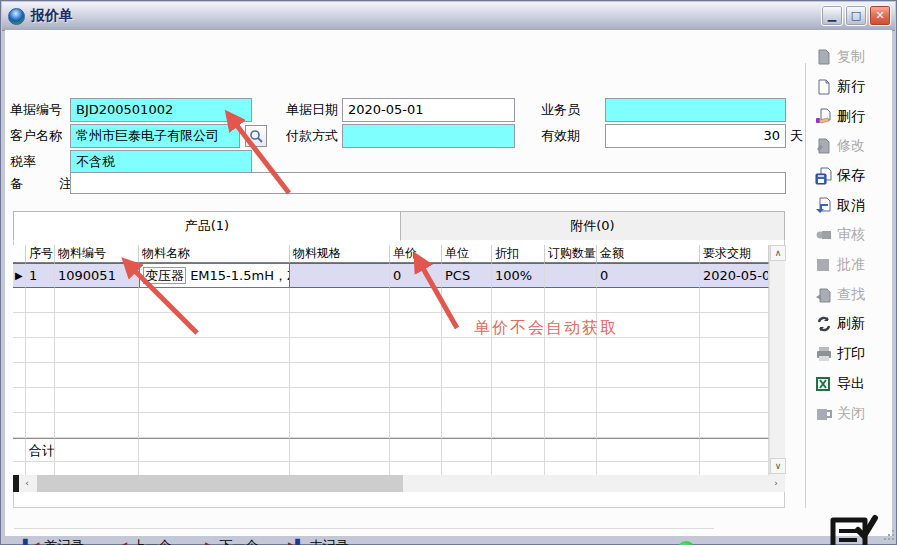 The width and height of the screenshot is (897, 545). Describe the element at coordinates (856, 16) in the screenshot. I see `maximize-button: □` at that location.